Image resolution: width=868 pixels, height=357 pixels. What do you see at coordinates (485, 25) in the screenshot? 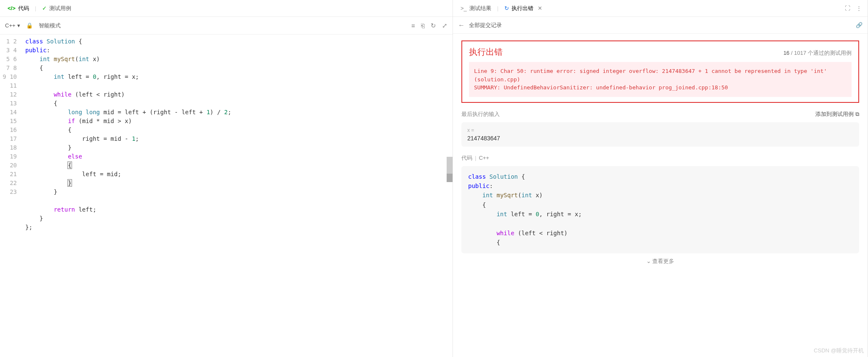
I see `all-submissions-link: 全部提交记录` at bounding box center [485, 25].